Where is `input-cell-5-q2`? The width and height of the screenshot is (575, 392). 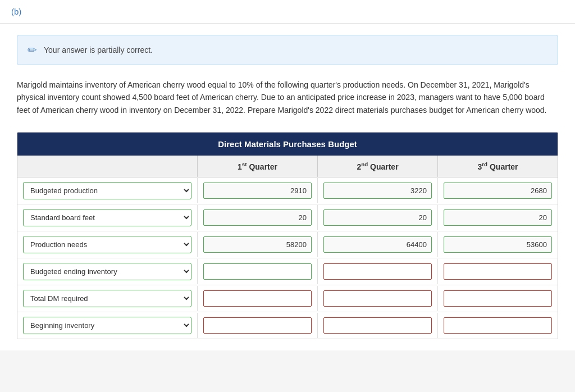 input-cell-5-q2 is located at coordinates (377, 326).